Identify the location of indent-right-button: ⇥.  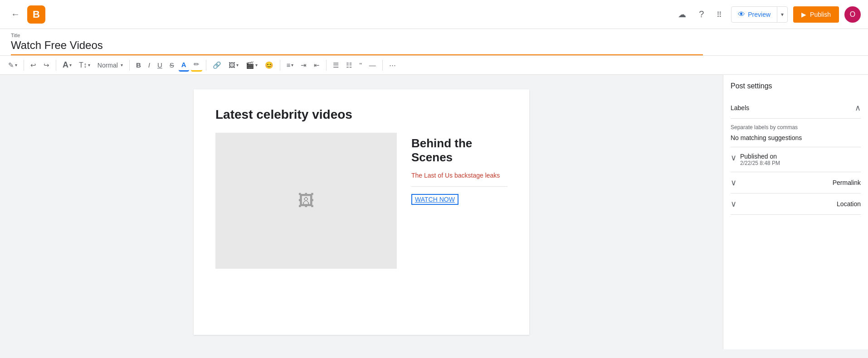
(304, 65).